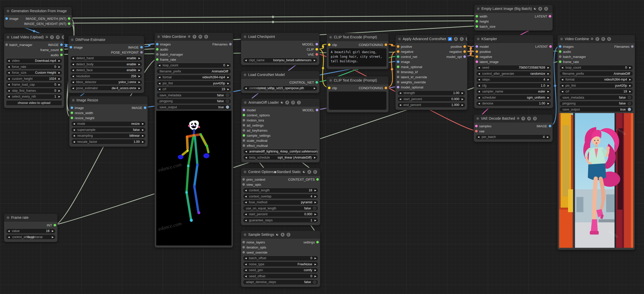 The image size is (644, 294). Describe the element at coordinates (280, 37) in the screenshot. I see `node-title-bar: Load Checkpoint` at that location.